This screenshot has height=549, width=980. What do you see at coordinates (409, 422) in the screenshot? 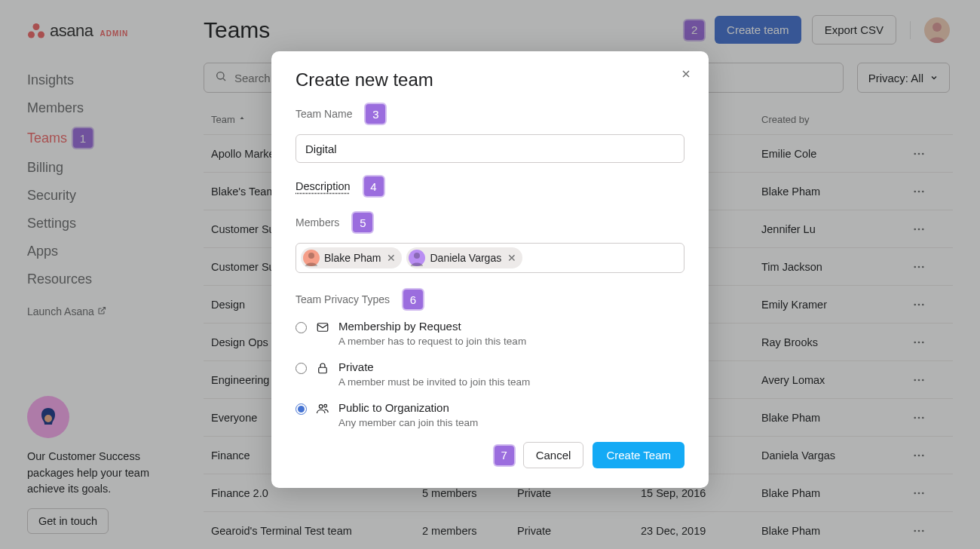
I see `privacy-option-subtitle: Any member can join this team` at bounding box center [409, 422].